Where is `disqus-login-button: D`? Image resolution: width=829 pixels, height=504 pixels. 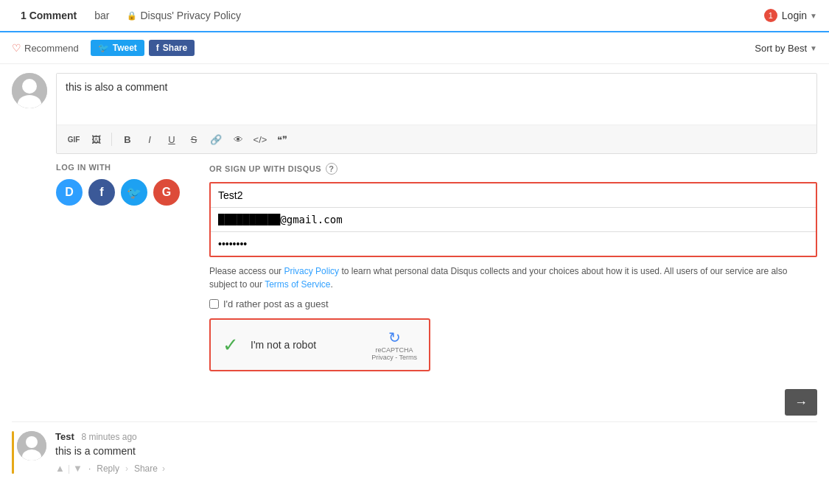
disqus-login-button: D is located at coordinates (69, 192).